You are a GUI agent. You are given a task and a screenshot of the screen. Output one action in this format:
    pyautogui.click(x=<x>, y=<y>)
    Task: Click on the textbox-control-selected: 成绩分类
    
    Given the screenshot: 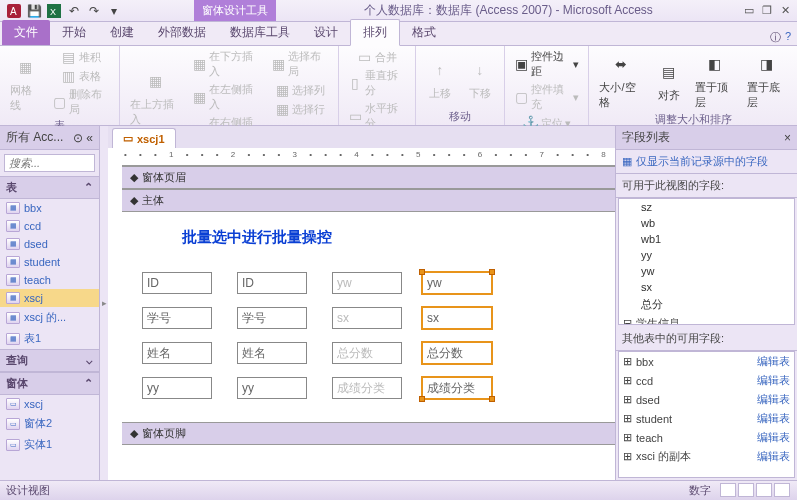 What is the action you would take?
    pyautogui.click(x=457, y=388)
    